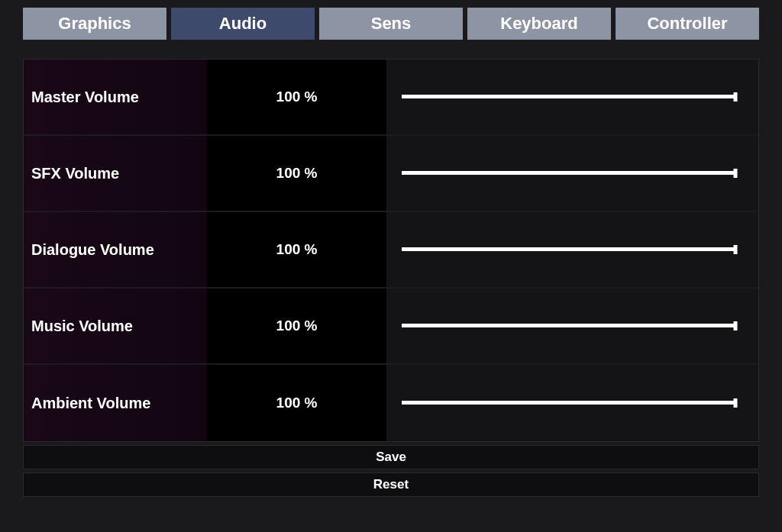  I want to click on setting-row-dialogue-volume: Dialogue Volume 100 %, so click(391, 250).